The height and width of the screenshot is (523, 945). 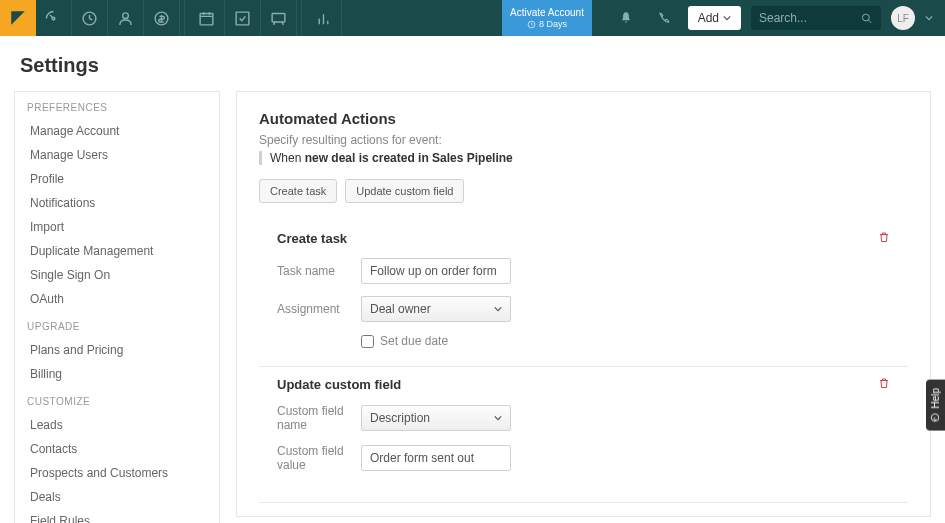 What do you see at coordinates (18, 18) in the screenshot?
I see `logo-icon` at bounding box center [18, 18].